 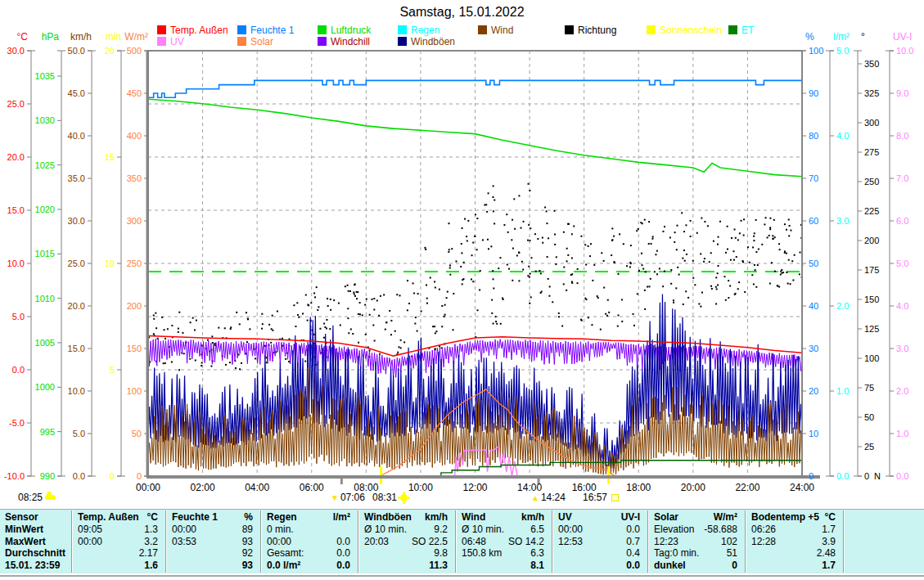 I want to click on table-row: Feuchte 1%, so click(x=213, y=517).